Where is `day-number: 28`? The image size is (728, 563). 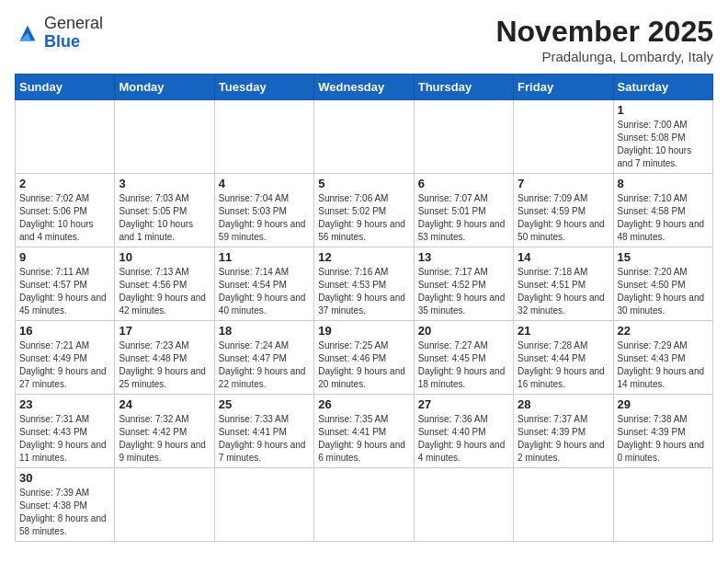 day-number: 28 is located at coordinates (563, 405).